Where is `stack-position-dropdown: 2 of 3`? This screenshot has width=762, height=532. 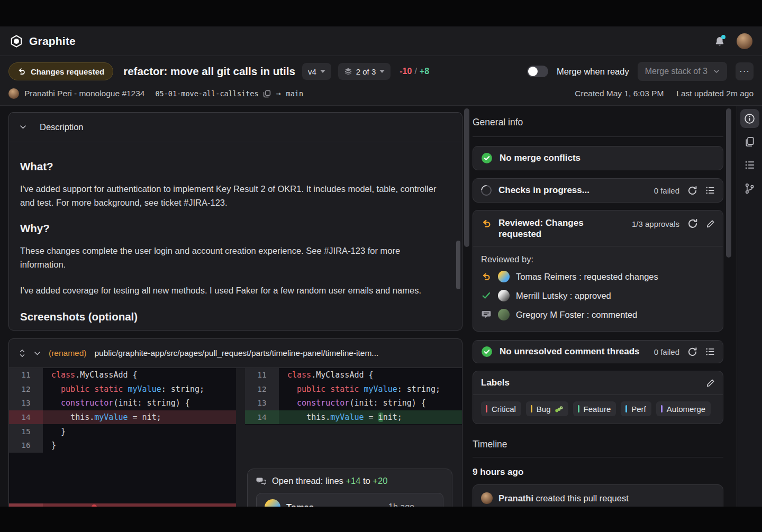
stack-position-dropdown: 2 of 3 is located at coordinates (365, 71).